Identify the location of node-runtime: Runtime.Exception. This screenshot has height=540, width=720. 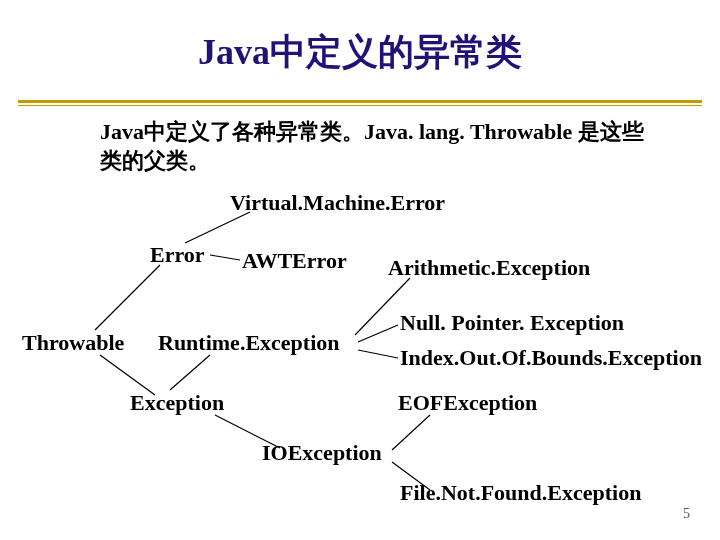
(249, 343).